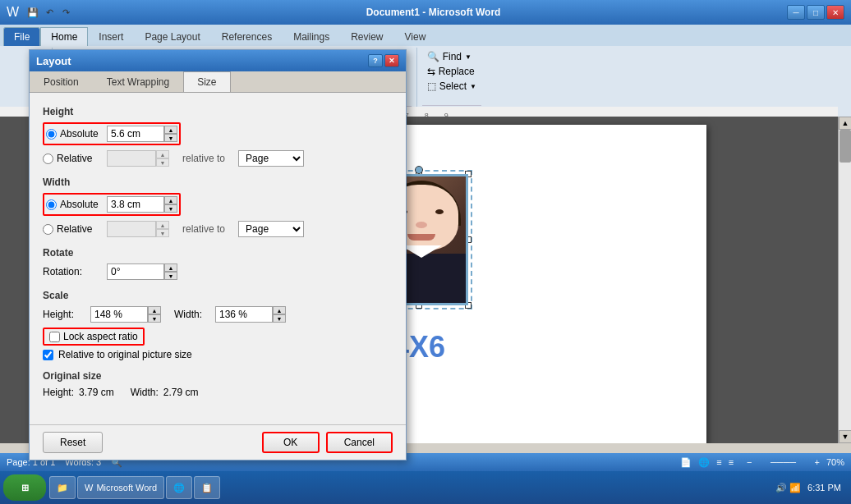  Describe the element at coordinates (48, 230) in the screenshot. I see `width-relative-radio` at that location.